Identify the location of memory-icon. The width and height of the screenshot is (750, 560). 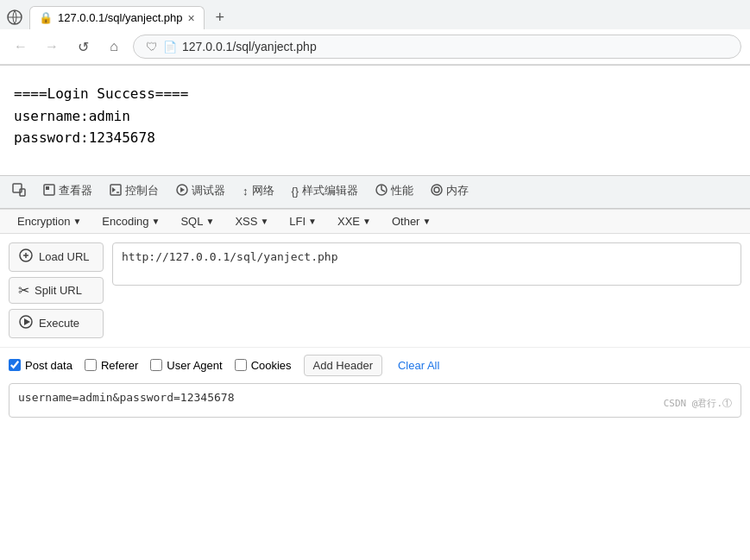
(437, 192).